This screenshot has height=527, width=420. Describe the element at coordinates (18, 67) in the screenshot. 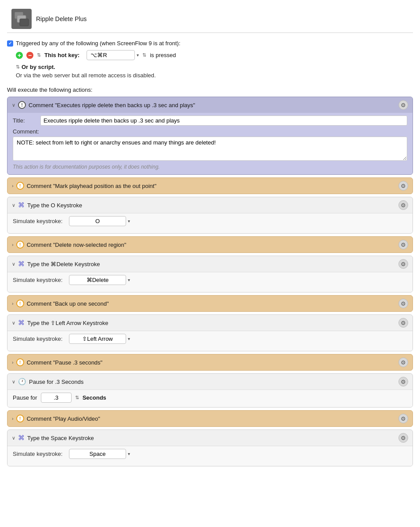

I see `script-updown-icon: ⇅` at that location.